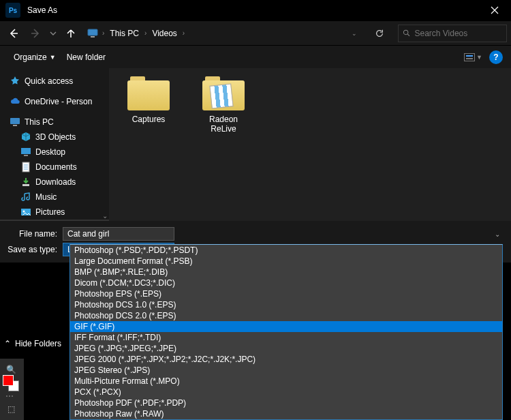 The width and height of the screenshot is (511, 420). Describe the element at coordinates (56, 137) in the screenshot. I see `sidebar-item-label: 3D Objects` at that location.